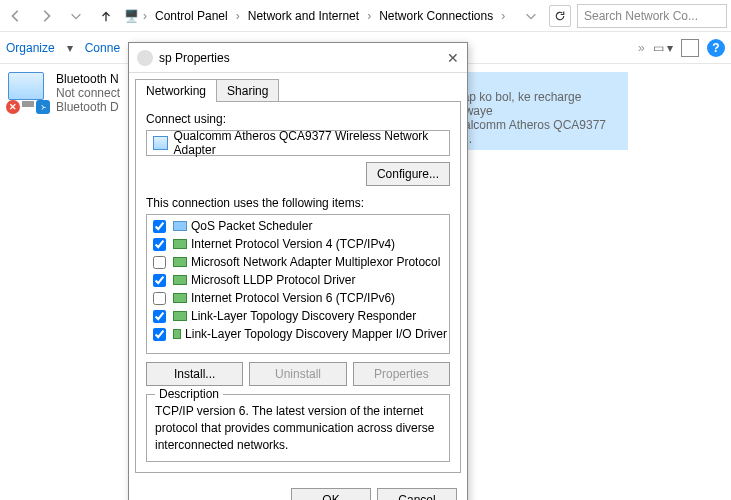 The height and width of the screenshot is (500, 731). I want to click on crumb-network-internet: Network and Internet, so click(304, 16).